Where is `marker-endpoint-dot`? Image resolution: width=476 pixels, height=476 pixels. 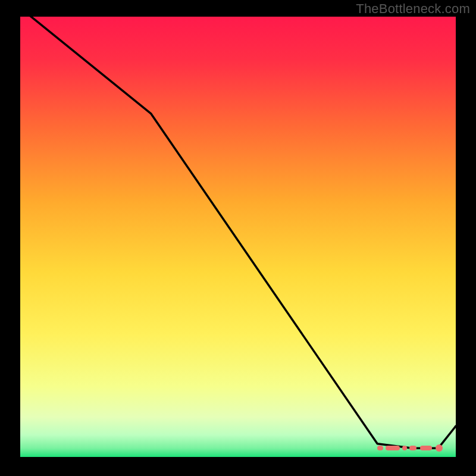
marker-endpoint-dot is located at coordinates (439, 448).